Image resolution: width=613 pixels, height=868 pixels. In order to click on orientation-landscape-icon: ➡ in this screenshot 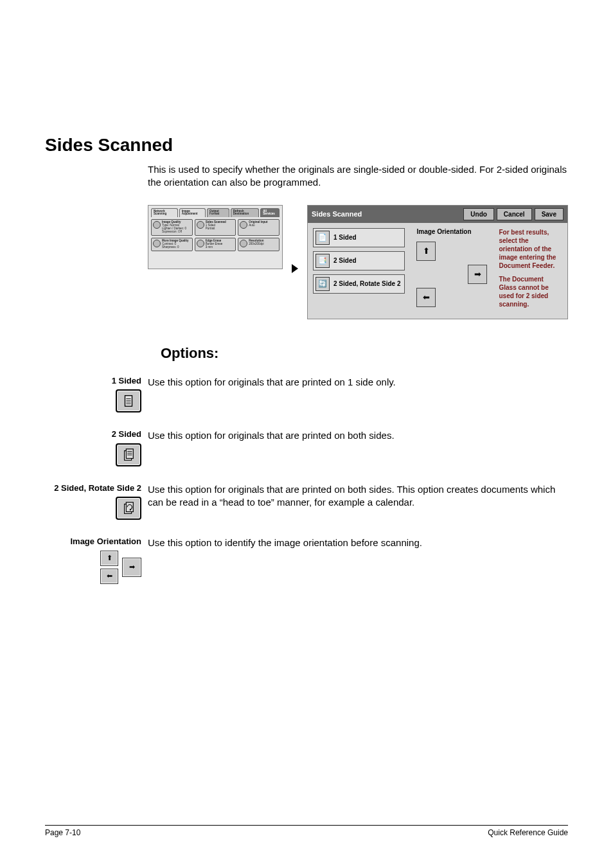, I will do `click(132, 567)`.